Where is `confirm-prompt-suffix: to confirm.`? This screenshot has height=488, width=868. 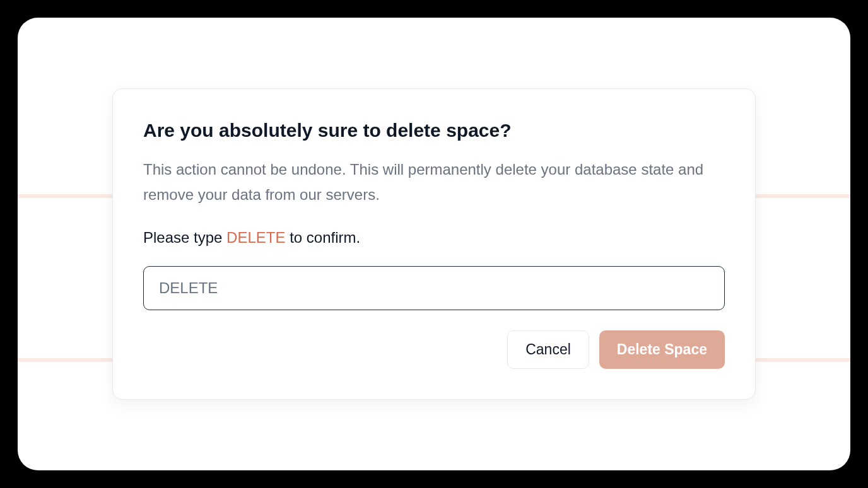 confirm-prompt-suffix: to confirm. is located at coordinates (323, 237).